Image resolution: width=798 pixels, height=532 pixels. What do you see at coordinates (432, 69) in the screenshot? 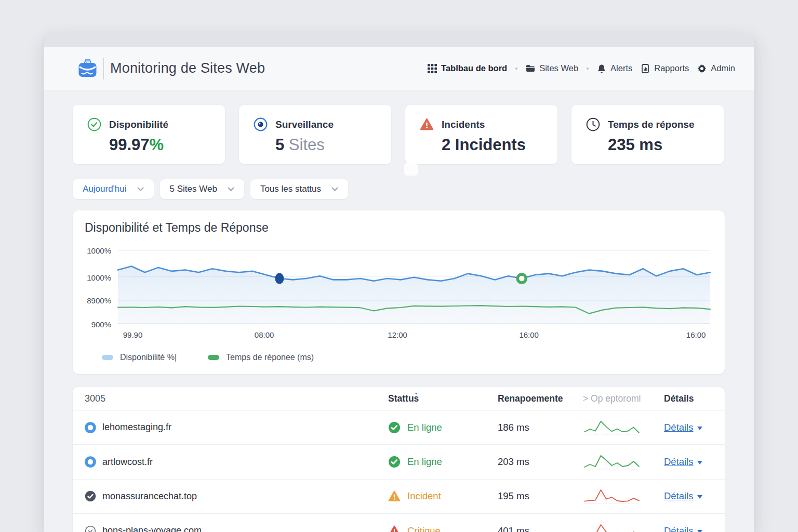
I see `grid-icon` at bounding box center [432, 69].